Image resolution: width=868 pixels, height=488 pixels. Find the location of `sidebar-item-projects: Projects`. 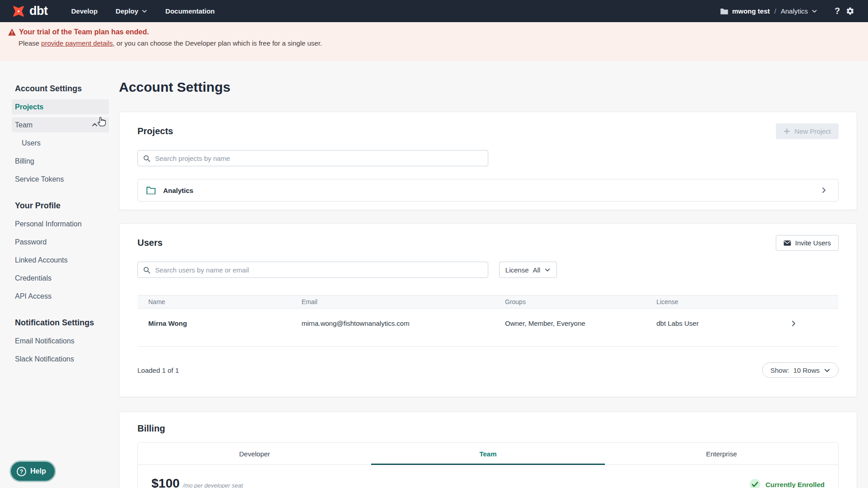

sidebar-item-projects: Projects is located at coordinates (61, 107).